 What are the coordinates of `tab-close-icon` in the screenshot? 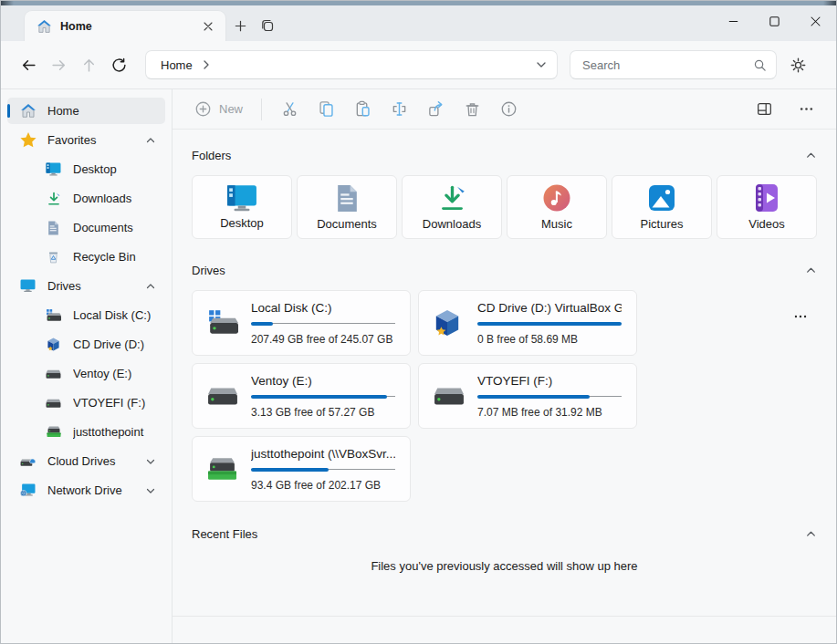 It's located at (208, 26).